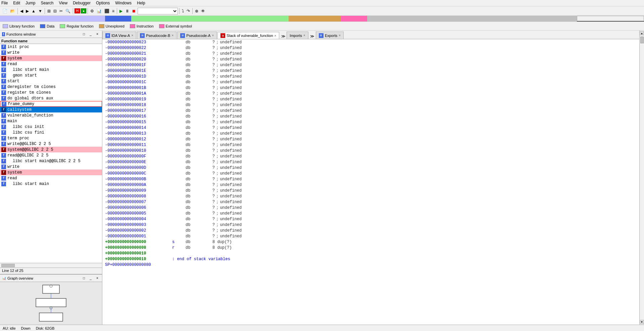 The height and width of the screenshot is (331, 644). Describe the element at coordinates (203, 11) in the screenshot. I see `watch-btn: 👁` at that location.